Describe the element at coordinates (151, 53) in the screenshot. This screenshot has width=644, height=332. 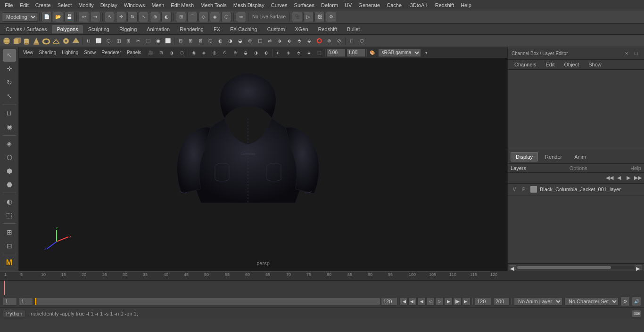
I see `vp-cam-btn: 🎥` at that location.